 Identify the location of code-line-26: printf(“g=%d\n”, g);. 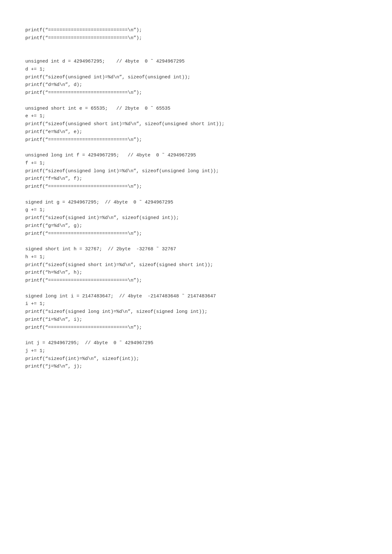
(196, 226).